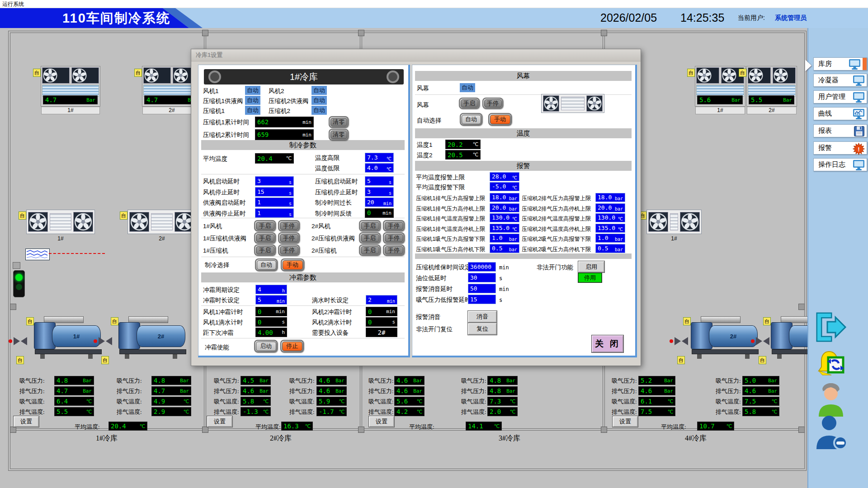  What do you see at coordinates (840, 164) in the screenshot?
I see `sidebar-item-7: 操作日志` at bounding box center [840, 164].